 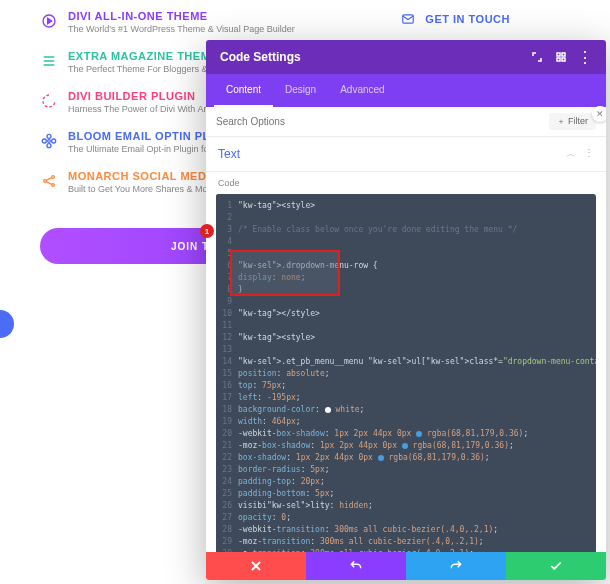 What do you see at coordinates (585, 57) in the screenshot?
I see `more-icon: ⋮` at bounding box center [585, 57].